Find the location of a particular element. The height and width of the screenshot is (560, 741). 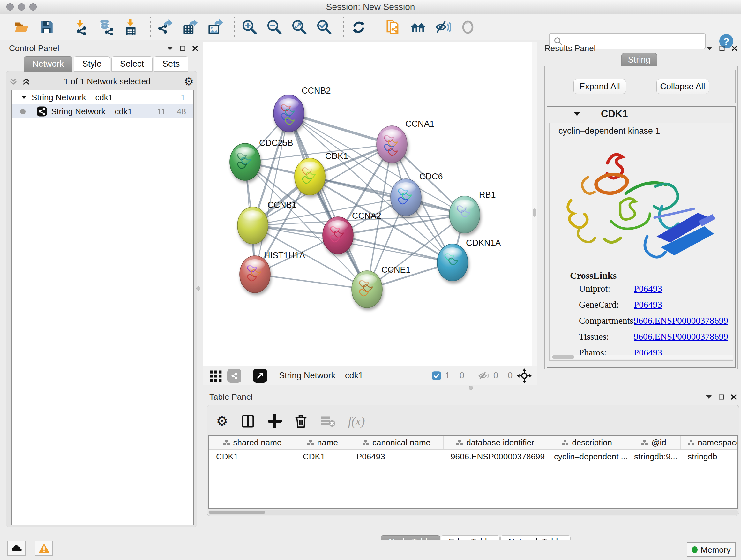

hide-appearance-icon is located at coordinates (443, 27).